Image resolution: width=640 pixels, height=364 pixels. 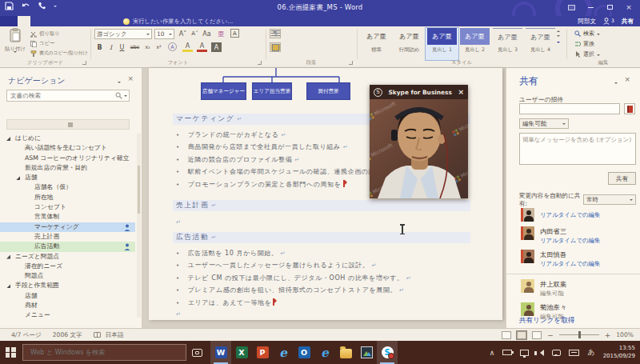 What do you see at coordinates (550, 335) in the screenshot?
I see `zoom-out-button: −` at bounding box center [550, 335].